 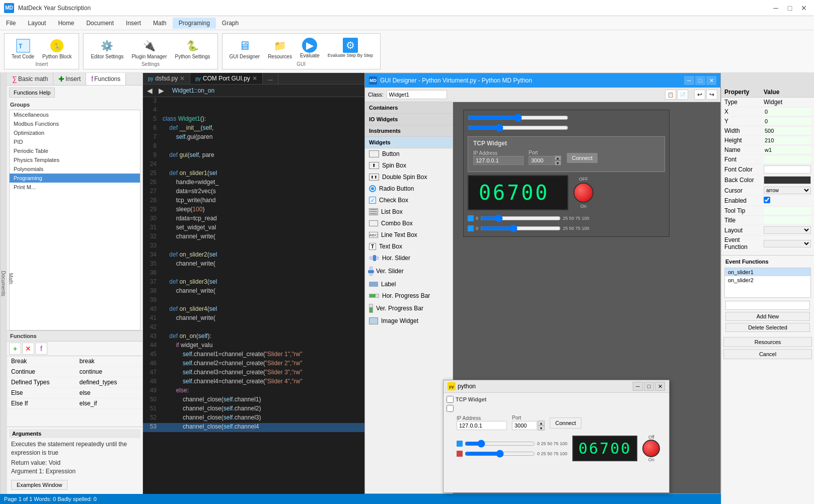 What do you see at coordinates (409, 223) in the screenshot?
I see `widget-combobox: Combo Box` at bounding box center [409, 223].